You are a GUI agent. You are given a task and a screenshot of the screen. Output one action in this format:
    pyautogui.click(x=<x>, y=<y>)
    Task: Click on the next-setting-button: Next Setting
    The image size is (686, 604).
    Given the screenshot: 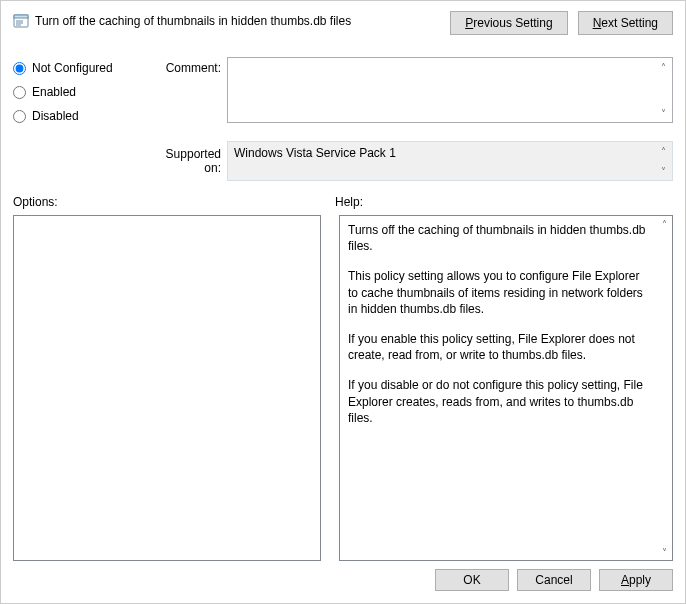 What is the action you would take?
    pyautogui.click(x=626, y=23)
    